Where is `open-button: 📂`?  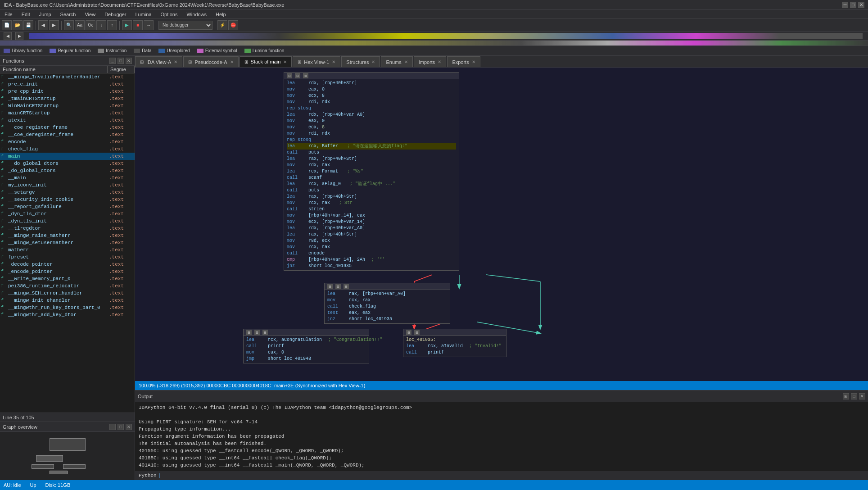
open-button: 📂 is located at coordinates (18, 25).